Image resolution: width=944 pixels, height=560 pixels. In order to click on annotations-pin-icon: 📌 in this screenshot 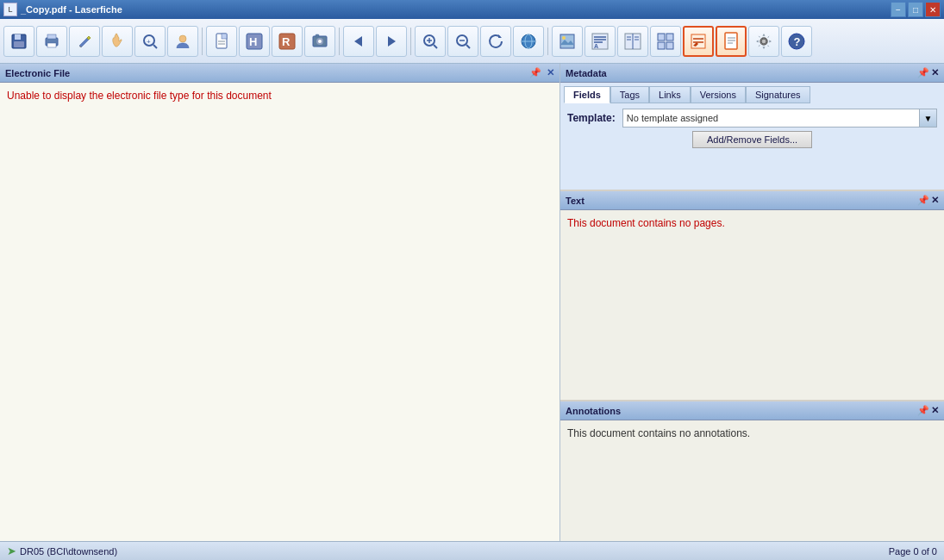, I will do `click(923, 410)`.